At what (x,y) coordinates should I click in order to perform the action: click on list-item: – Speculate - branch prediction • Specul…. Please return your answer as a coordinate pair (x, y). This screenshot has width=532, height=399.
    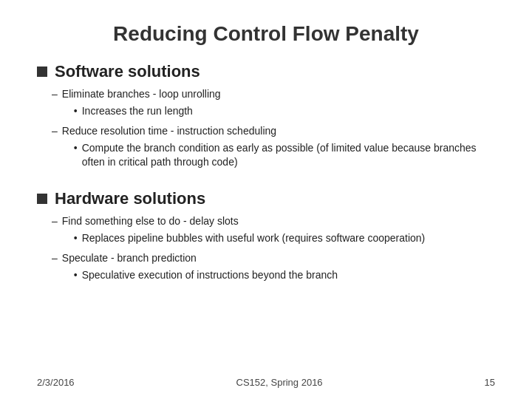
    Looking at the image, I should click on (273, 267).